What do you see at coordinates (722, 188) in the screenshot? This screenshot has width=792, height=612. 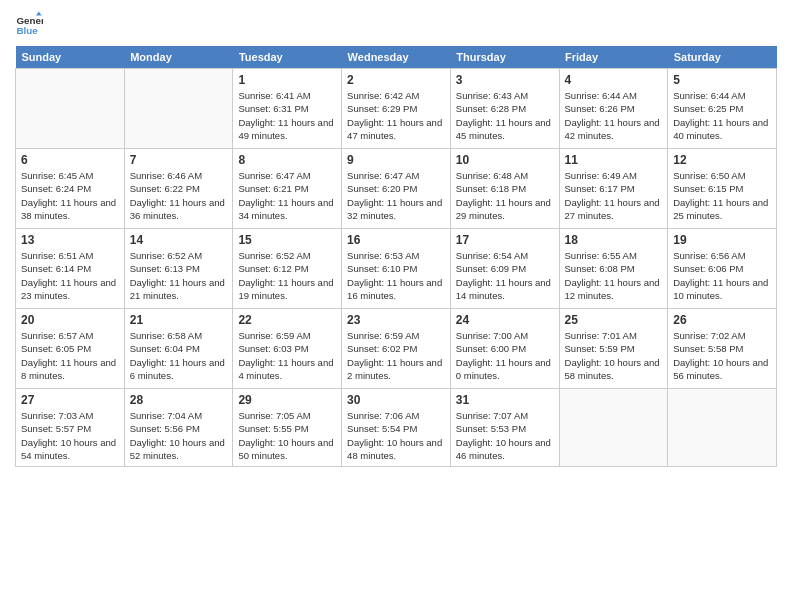 I see `cell-text: Sunset: 6:15 PM` at bounding box center [722, 188].